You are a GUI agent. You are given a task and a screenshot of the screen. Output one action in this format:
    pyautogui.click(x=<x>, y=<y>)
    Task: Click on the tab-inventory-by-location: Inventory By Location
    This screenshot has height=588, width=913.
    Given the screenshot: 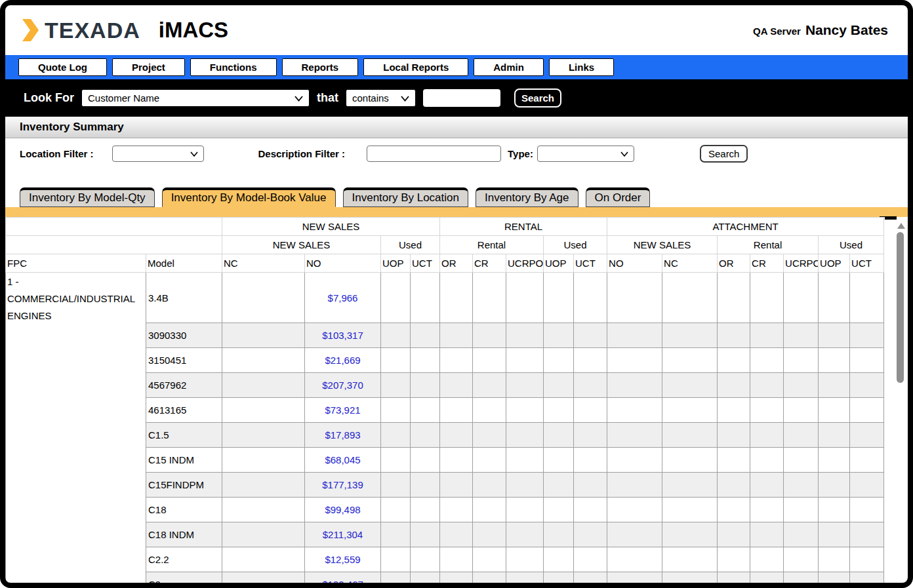 What is the action you would take?
    pyautogui.click(x=405, y=197)
    